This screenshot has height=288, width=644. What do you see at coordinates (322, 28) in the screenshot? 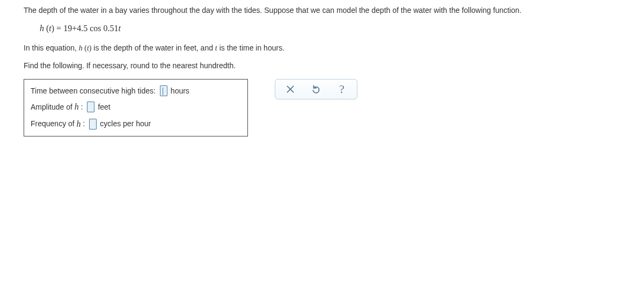
I see `model-equation: h (t) = 19+4.5 cos 0.51t` at bounding box center [322, 28].